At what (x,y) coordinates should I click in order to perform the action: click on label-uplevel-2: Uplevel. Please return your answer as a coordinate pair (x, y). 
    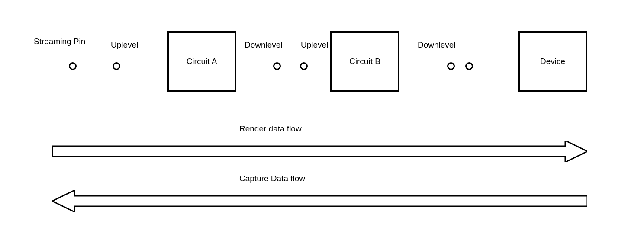
    Looking at the image, I should click on (314, 45).